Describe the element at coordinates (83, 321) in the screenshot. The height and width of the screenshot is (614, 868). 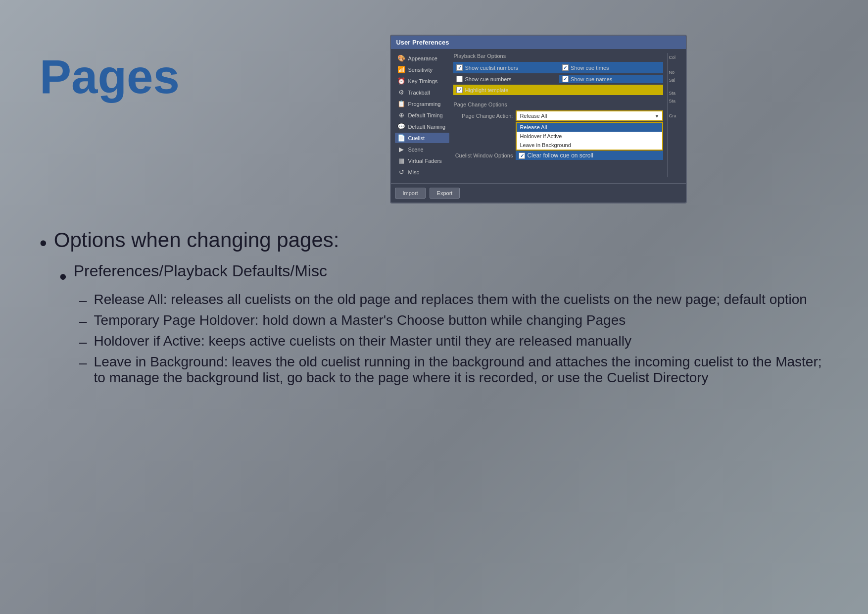
I see `dash-2: –` at that location.